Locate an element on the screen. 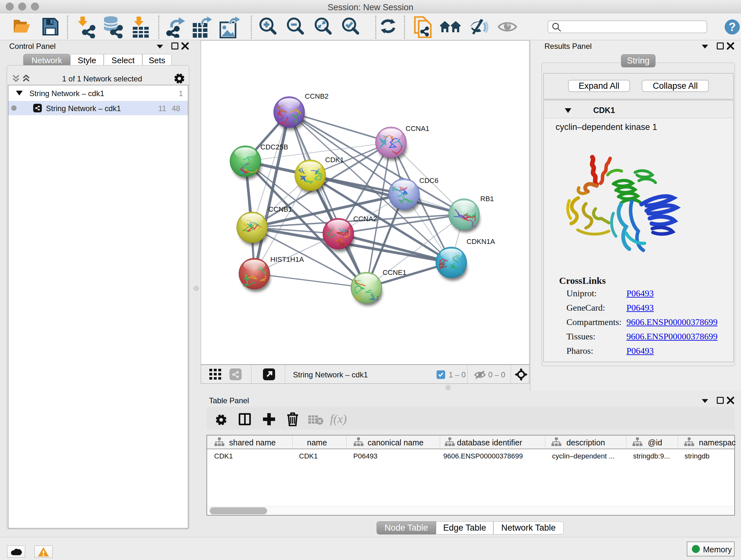  svg-text: HIST1H1A is located at coordinates (287, 259).